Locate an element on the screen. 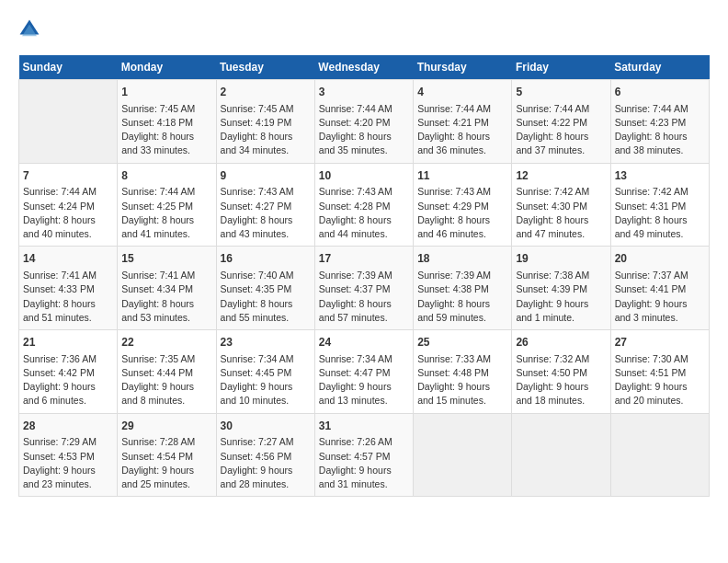 This screenshot has width=728, height=563. daylight-text-cont: and 46 minutes. is located at coordinates (462, 234).